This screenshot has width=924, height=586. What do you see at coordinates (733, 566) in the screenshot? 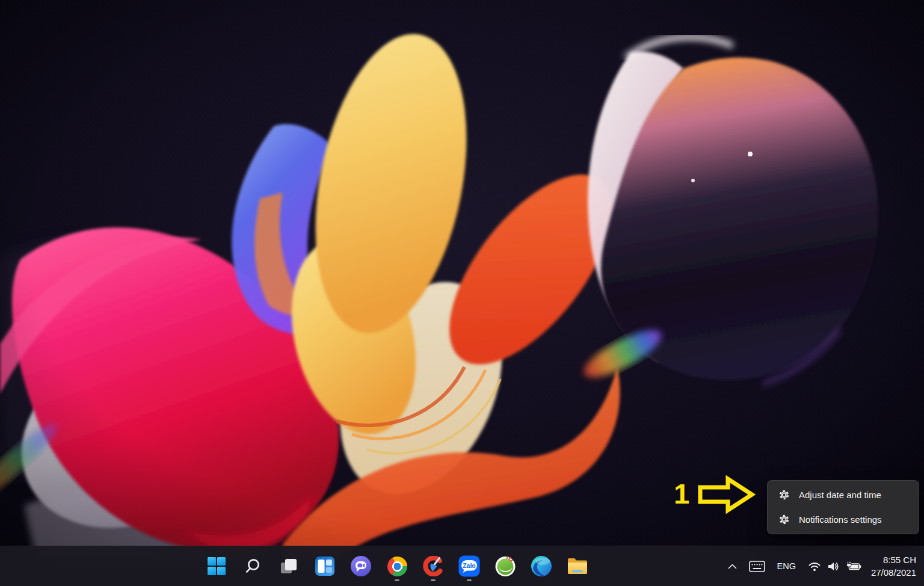
I see `tray-overflow-button` at bounding box center [733, 566].